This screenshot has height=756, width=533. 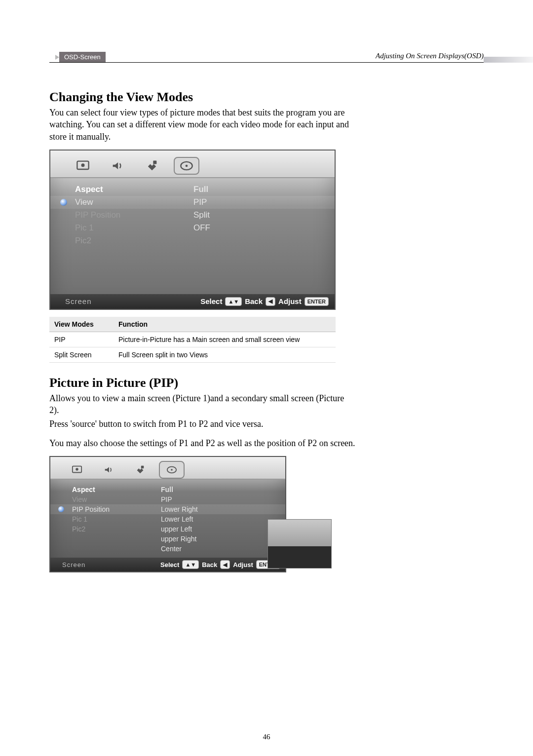 I want to click on tab-setup-icon, so click(x=152, y=166).